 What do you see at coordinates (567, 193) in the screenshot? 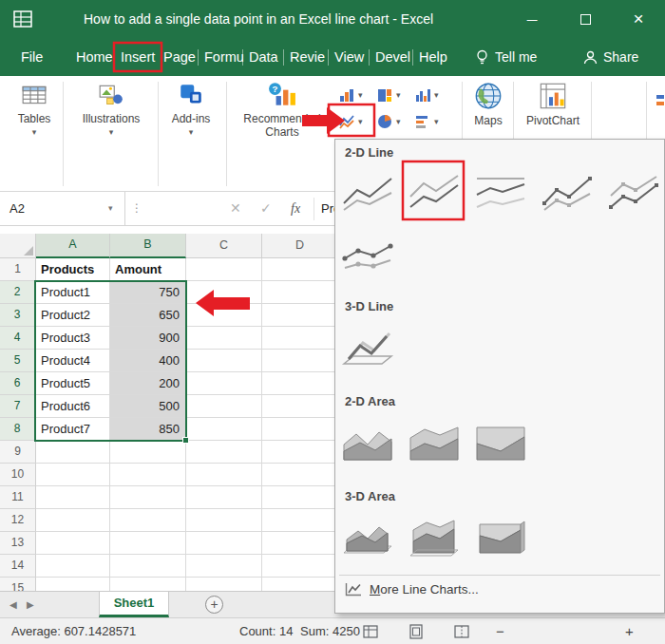
I see `line-with-markers-option` at bounding box center [567, 193].